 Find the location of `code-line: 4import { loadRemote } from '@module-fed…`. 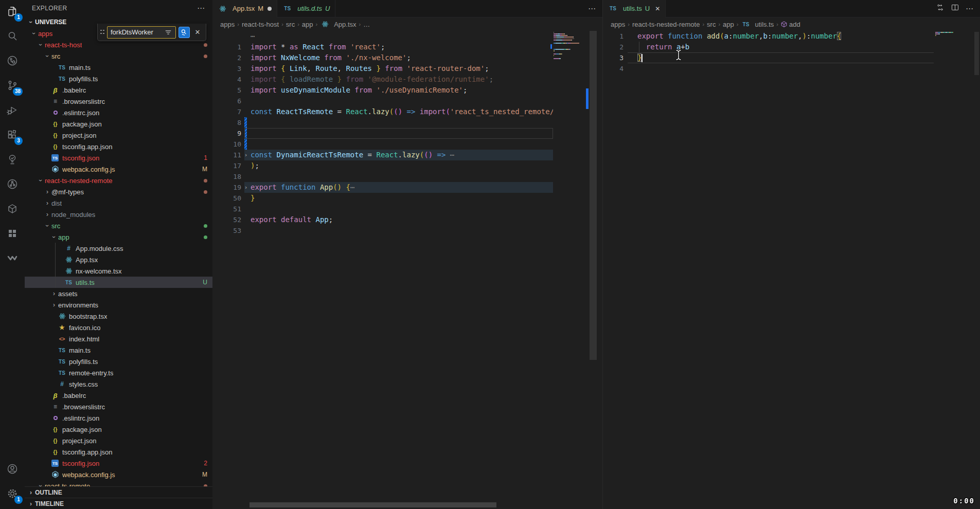

code-line: 4import { loadRemote } from '@module-fed… is located at coordinates (383, 79).